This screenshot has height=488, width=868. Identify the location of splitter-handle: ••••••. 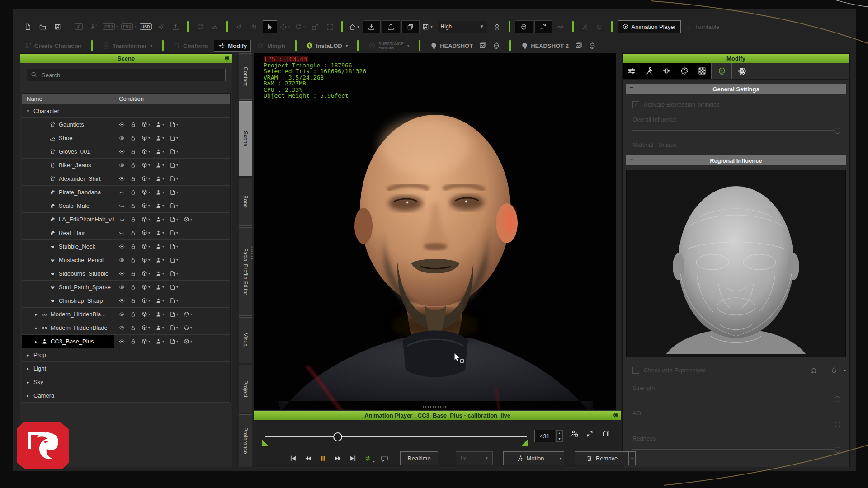
(251, 253).